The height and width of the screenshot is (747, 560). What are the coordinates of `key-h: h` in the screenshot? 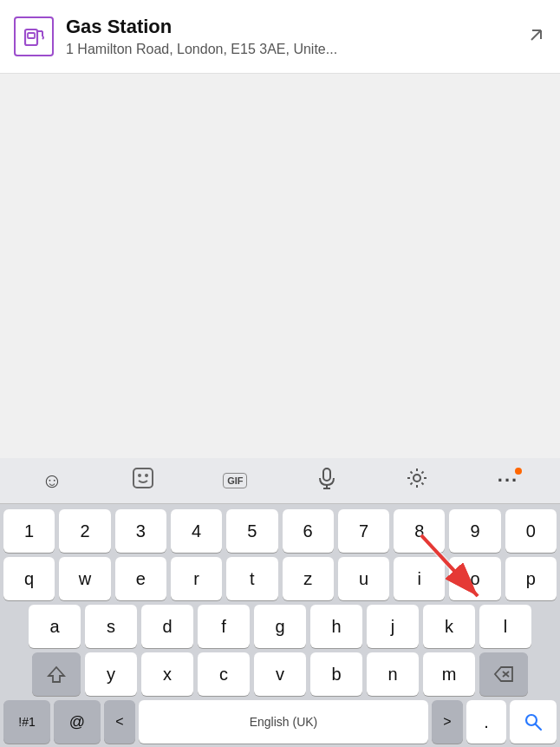 It's located at (336, 626).